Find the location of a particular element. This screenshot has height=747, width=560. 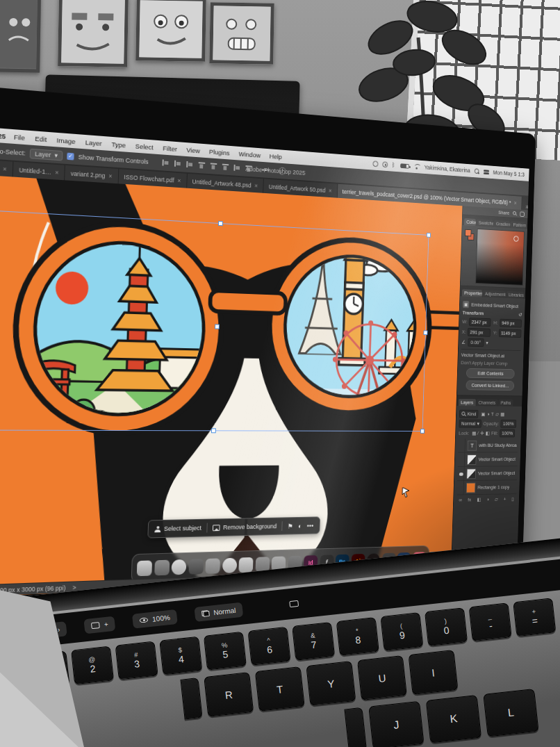

chevron-down-icon: ▾ is located at coordinates (486, 343).